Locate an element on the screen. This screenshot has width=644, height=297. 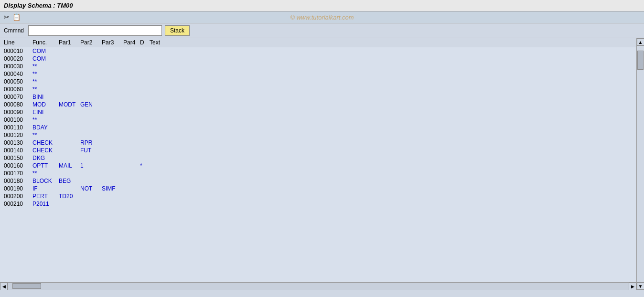
table-row: 000110 BDAY is located at coordinates (322, 127).